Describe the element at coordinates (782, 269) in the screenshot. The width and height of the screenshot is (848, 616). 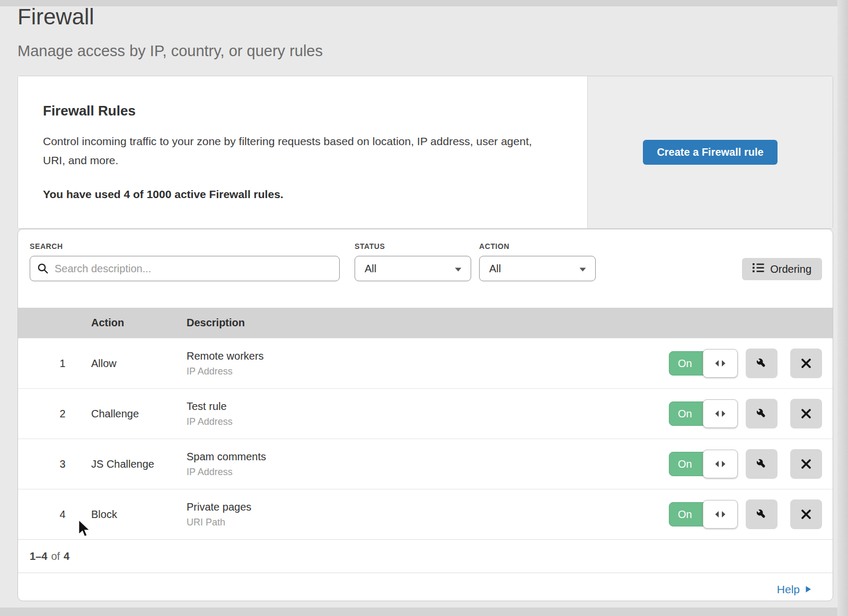
I see `ordering-button: Ordering` at that location.